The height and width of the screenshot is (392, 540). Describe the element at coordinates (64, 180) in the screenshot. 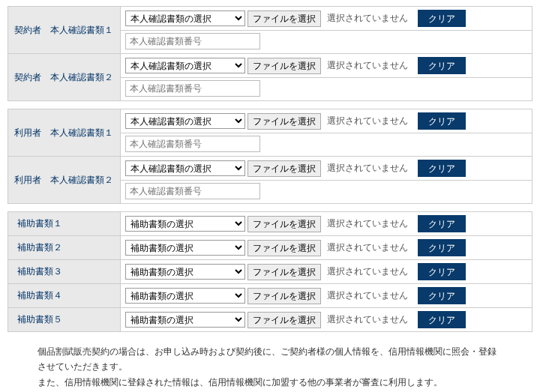

I see `row-label: 利用者 本人確認書類２` at that location.